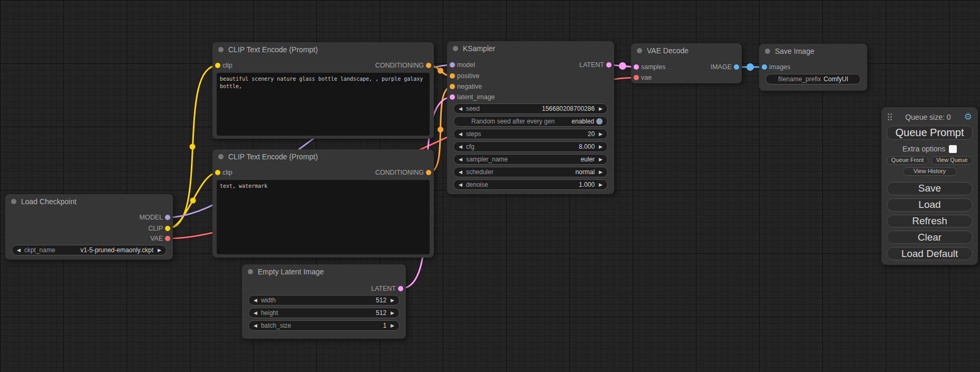  What do you see at coordinates (780, 67) in the screenshot?
I see `input-slot-images: images` at bounding box center [780, 67].